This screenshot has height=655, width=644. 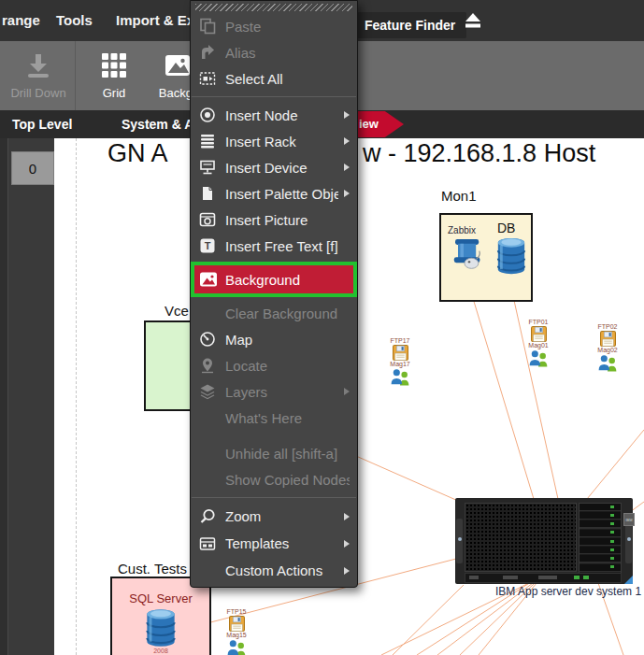 What do you see at coordinates (521, 537) in the screenshot?
I see `server-mesh-panel` at bounding box center [521, 537].